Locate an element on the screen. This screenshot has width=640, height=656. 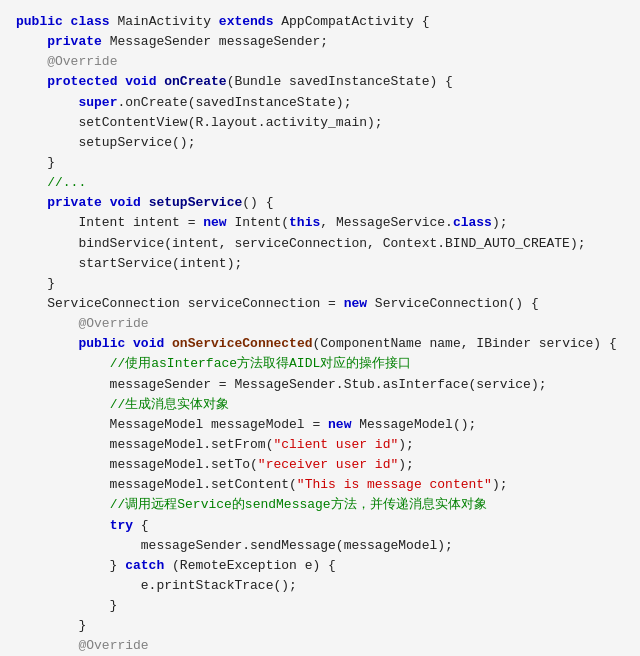
code-line: //使用asInterface方法取得AIDL对应的操作接口 is located at coordinates (320, 364).